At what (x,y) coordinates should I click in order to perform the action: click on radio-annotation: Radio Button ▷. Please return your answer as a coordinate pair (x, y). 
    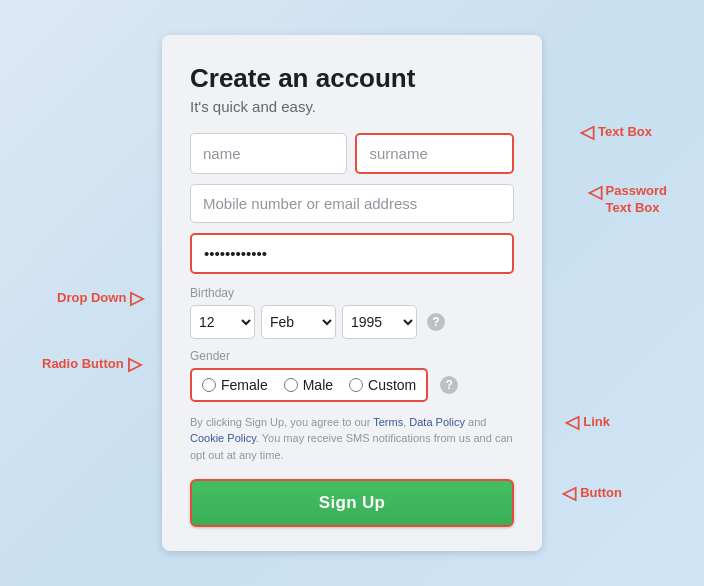
    Looking at the image, I should click on (92, 364).